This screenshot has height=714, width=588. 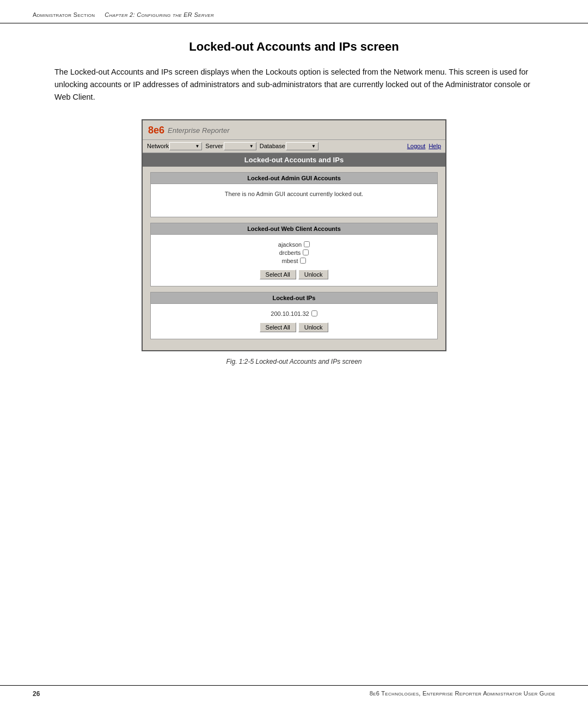 I want to click on ips-select-all-button: Select All, so click(x=278, y=327).